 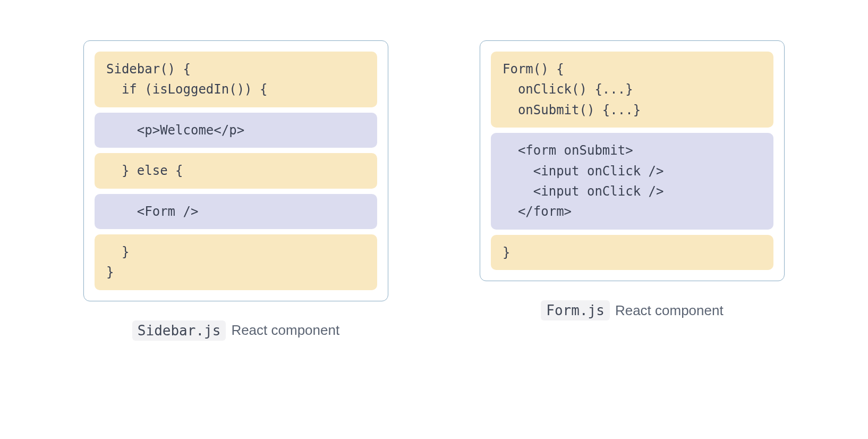 I want to click on code-block: Sidebar() { if (isLoggedIn()) {, so click(x=236, y=80).